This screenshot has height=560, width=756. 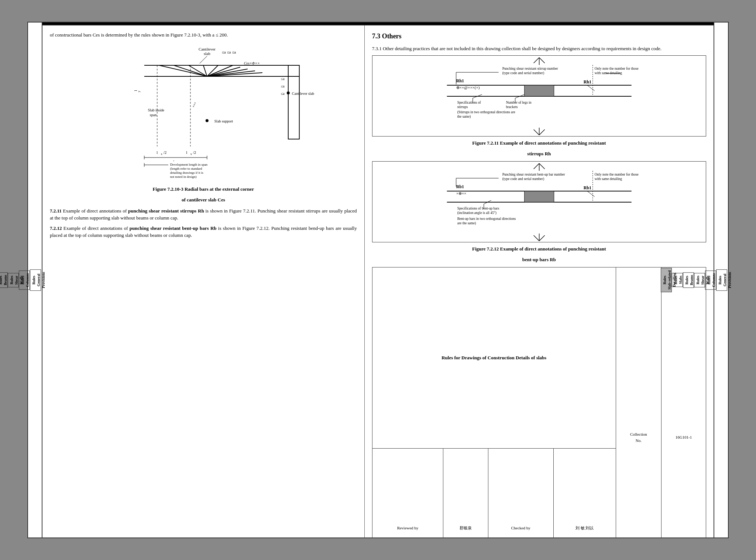 I want to click on section-731-text: 7.3.1 Other detailing practices that are…, so click(x=539, y=49).